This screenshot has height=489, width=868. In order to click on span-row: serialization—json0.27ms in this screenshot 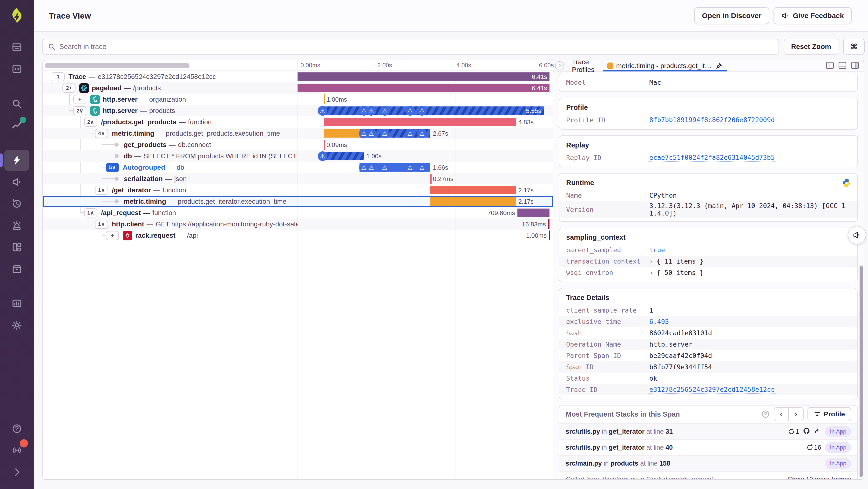, I will do `click(298, 179)`.